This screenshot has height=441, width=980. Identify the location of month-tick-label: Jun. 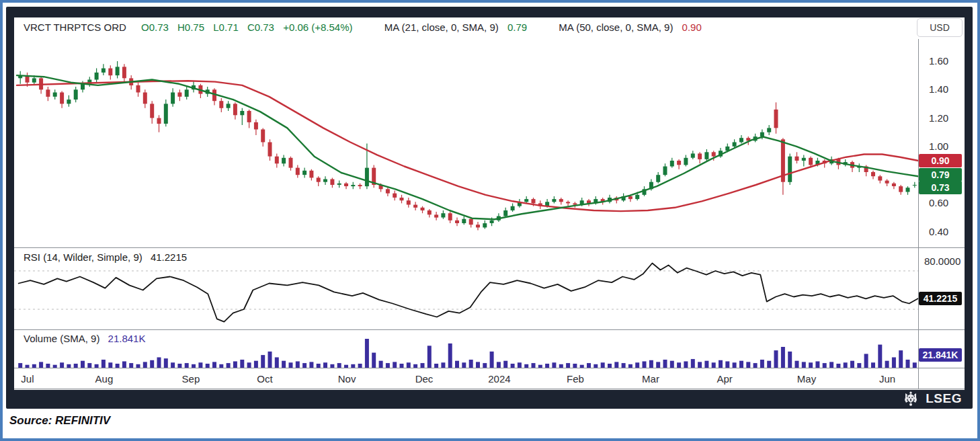
(887, 379).